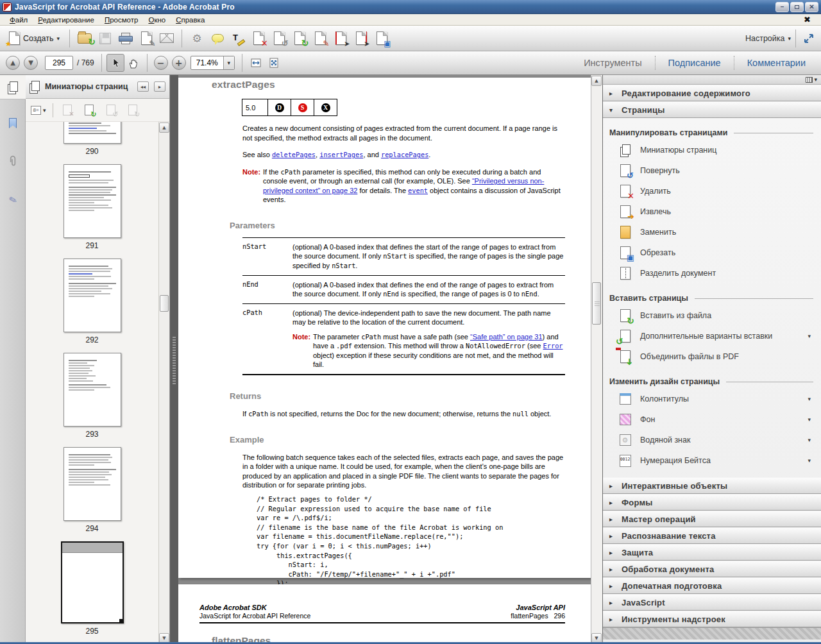 Image resolution: width=821 pixels, height=644 pixels. I want to click on menu-item-window: Окно, so click(157, 20).